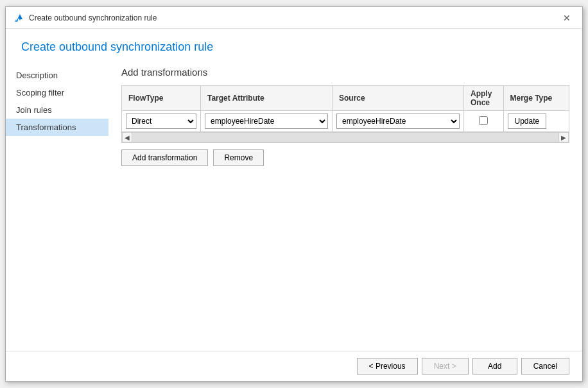 This screenshot has width=588, height=388. What do you see at coordinates (546, 366) in the screenshot?
I see `cancel-button: Cancel` at bounding box center [546, 366].